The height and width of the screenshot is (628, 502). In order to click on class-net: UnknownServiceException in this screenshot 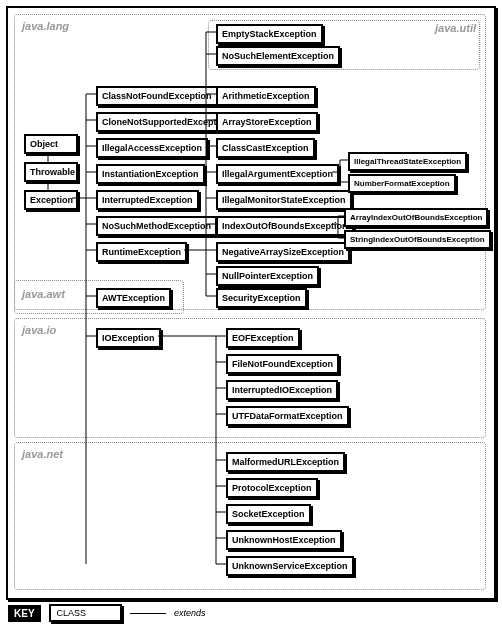, I will do `click(290, 566)`.